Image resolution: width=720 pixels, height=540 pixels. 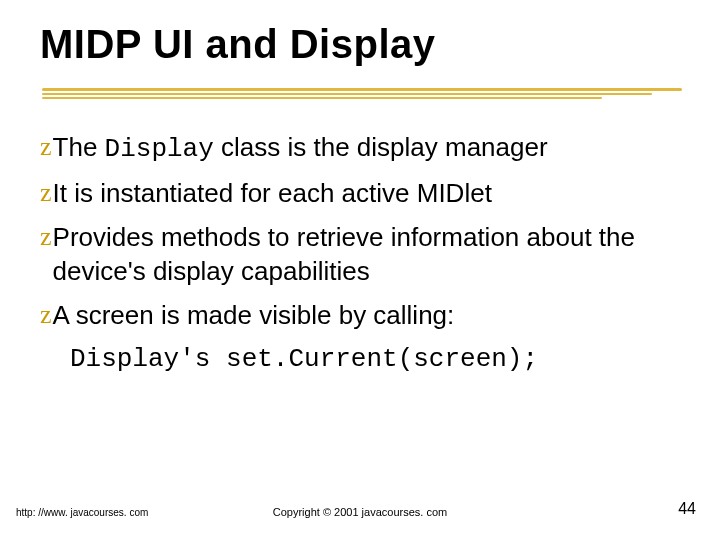 What do you see at coordinates (360, 315) in the screenshot?
I see `list-item: z A screen is made visible by calling:` at bounding box center [360, 315].